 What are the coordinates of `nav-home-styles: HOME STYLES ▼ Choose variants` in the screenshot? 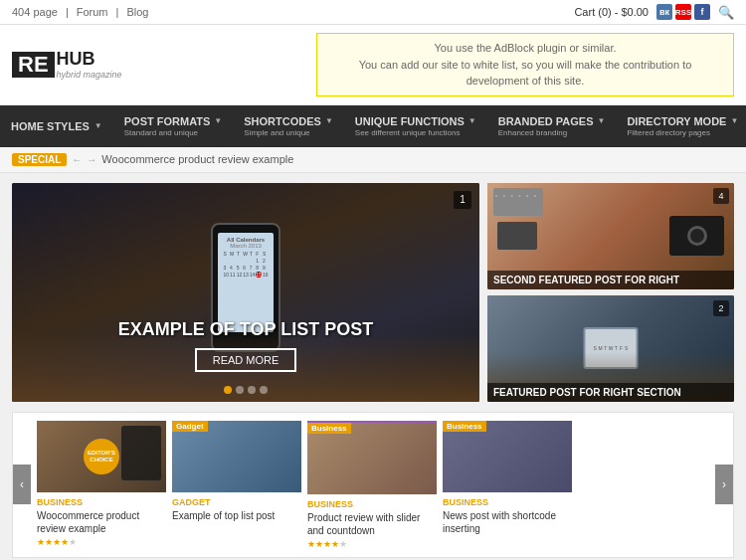 It's located at (57, 126).